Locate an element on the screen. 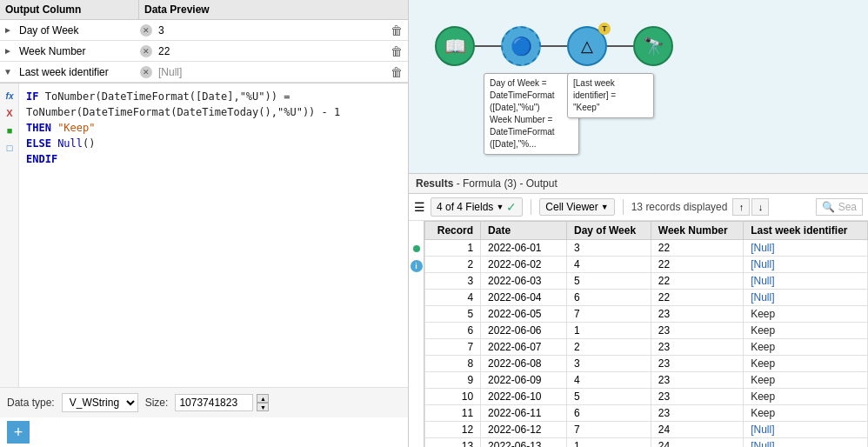  expand-lwi: ▼ is located at coordinates (8, 71).